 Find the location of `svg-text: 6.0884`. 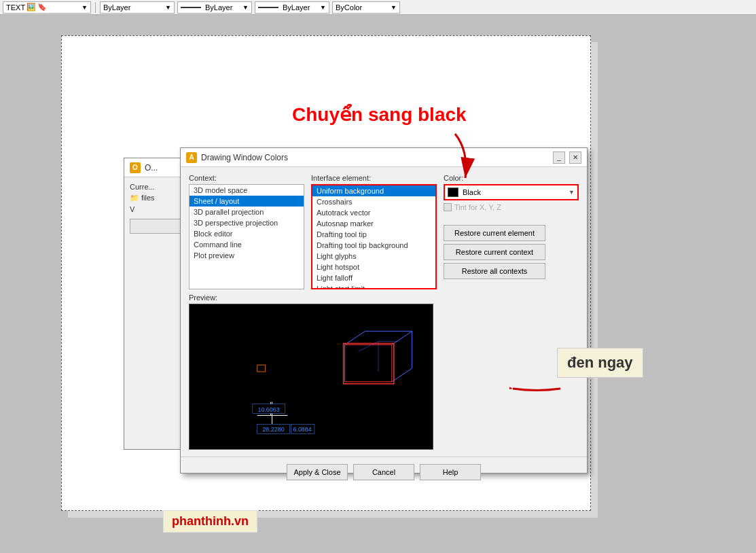

svg-text: 6.0884 is located at coordinates (302, 429).